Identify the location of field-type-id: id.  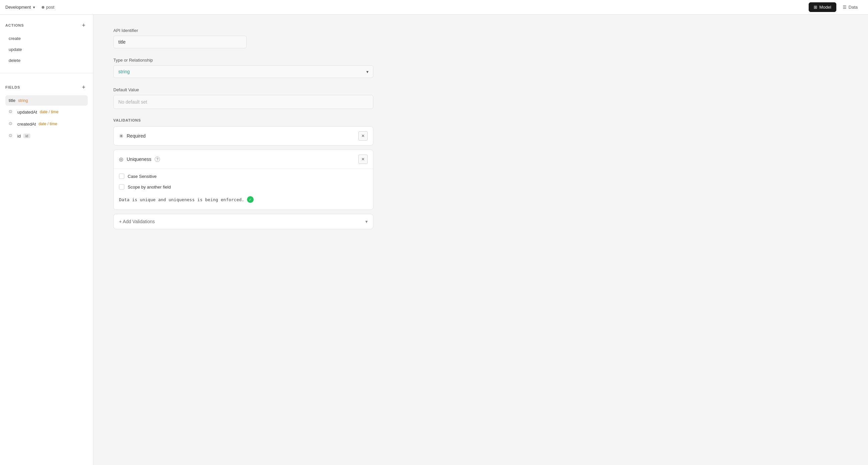
(27, 136).